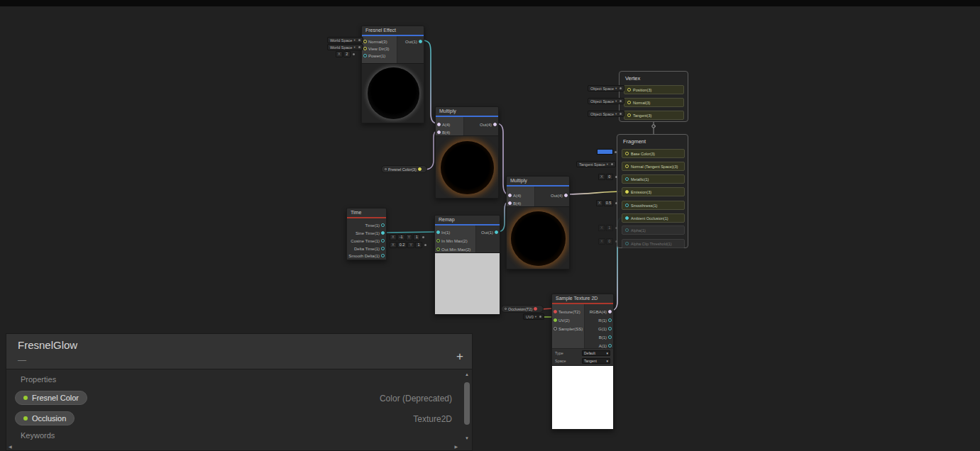 The image size is (980, 451). Describe the element at coordinates (606, 113) in the screenshot. I see `tangent-space-dropdown: Object Space▾` at that location.